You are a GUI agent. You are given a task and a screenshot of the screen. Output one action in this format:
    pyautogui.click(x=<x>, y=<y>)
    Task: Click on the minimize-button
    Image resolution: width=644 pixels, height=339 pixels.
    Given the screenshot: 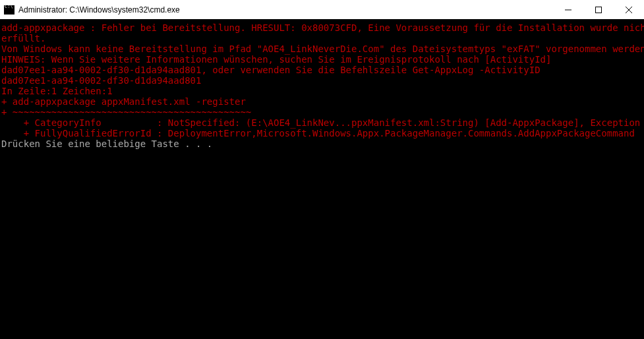 What is the action you would take?
    pyautogui.click(x=568, y=9)
    